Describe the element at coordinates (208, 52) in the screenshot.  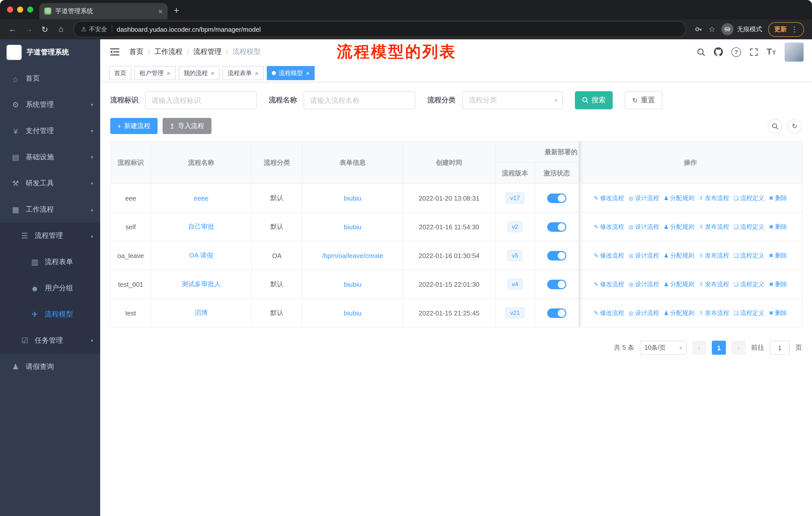
I see `breadcrumb-item: 流程管理` at that location.